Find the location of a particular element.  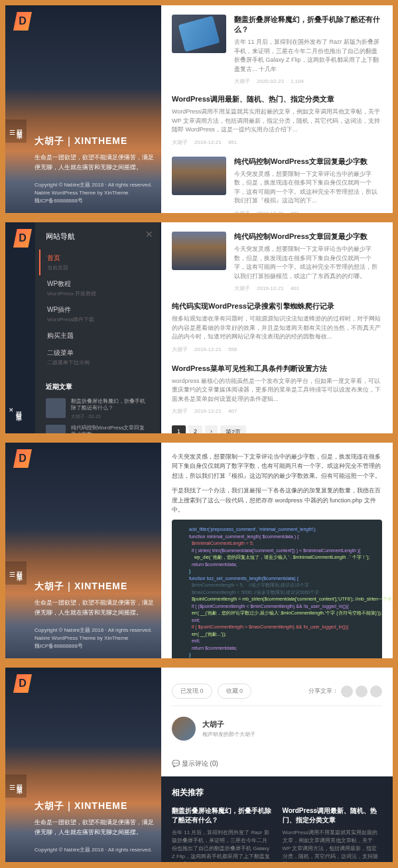

article-paragraph: 于是我找了一个办法，我们算最报一下各各这像的的加复算复的数量，我德在百度上搜索到… is located at coordinates (277, 500).